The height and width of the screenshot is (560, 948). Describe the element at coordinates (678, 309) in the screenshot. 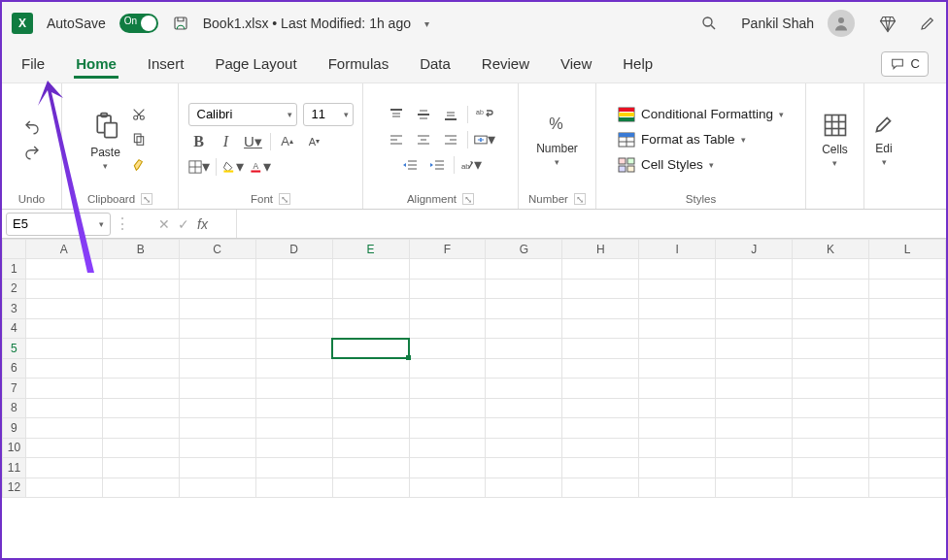

I see `cell-I3` at that location.